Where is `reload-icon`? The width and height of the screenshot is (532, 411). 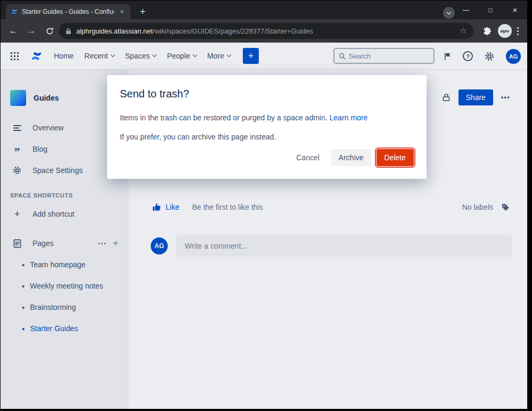 reload-icon is located at coordinates (50, 31).